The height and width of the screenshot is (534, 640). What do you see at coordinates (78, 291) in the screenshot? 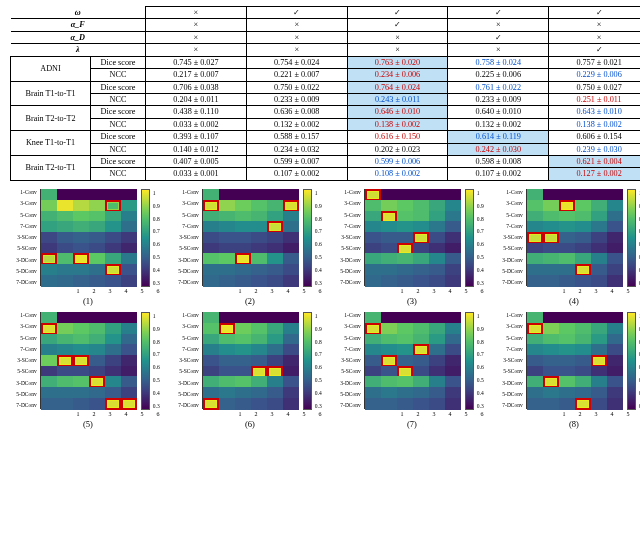
I see `x-tick-label: 1` at bounding box center [78, 291].